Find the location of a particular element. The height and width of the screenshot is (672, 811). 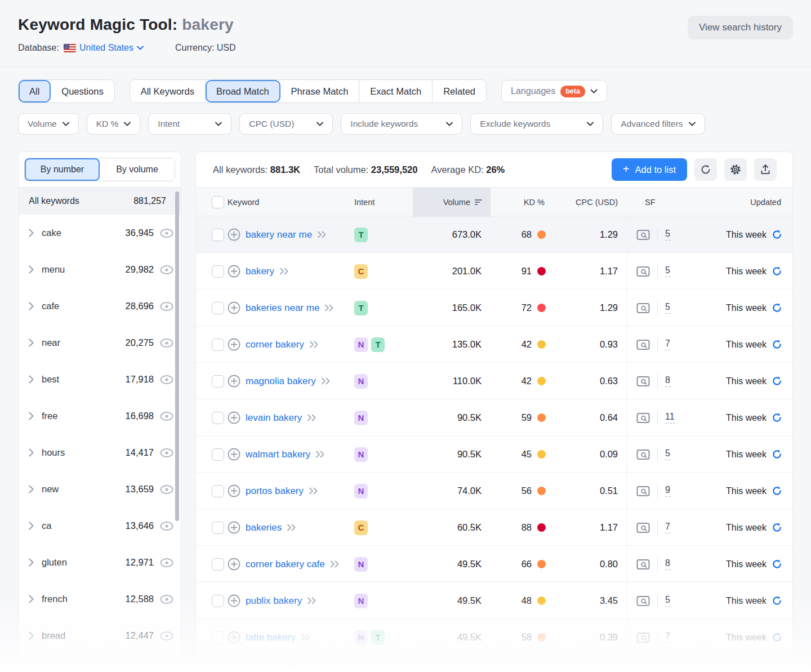

database-selector: United States is located at coordinates (104, 48).